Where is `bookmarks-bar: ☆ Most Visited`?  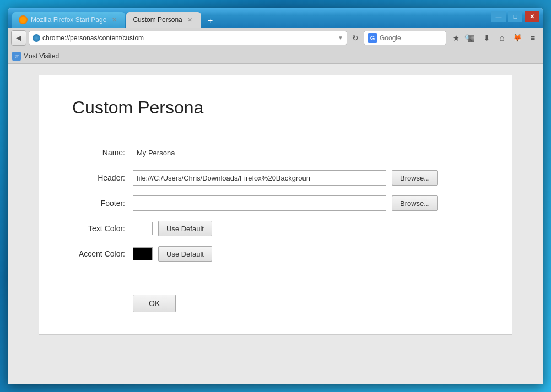 bookmarks-bar: ☆ Most Visited is located at coordinates (276, 56).